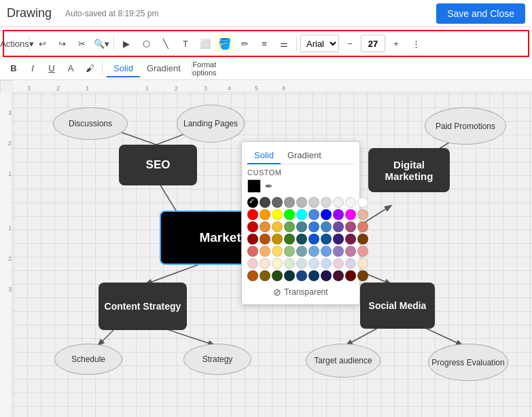 The image size is (532, 417). What do you see at coordinates (269, 186) in the screenshot?
I see `eyedropper-icon: ✒` at bounding box center [269, 186].